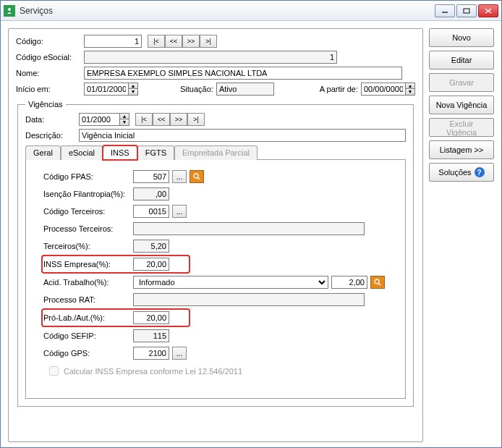 The width and height of the screenshot is (502, 448). What do you see at coordinates (461, 105) in the screenshot?
I see `nova-vigencia-button: Nova Vigência` at bounding box center [461, 105].